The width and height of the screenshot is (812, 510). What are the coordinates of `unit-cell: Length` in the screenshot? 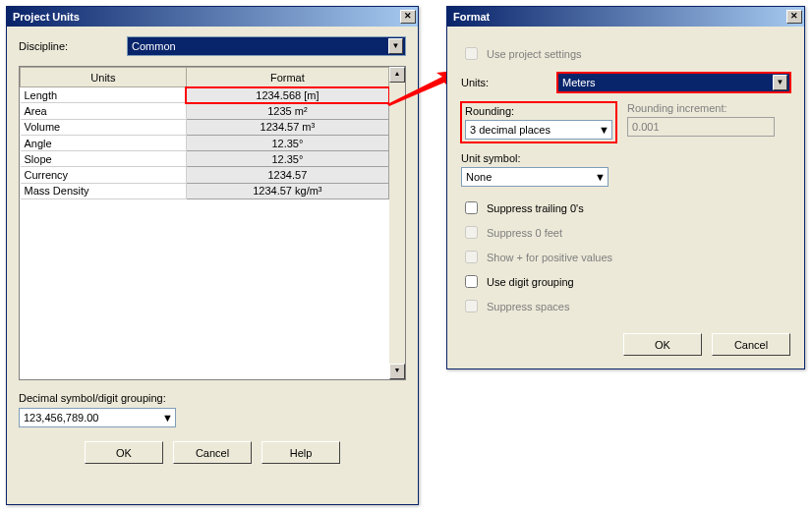 It's located at (104, 95).